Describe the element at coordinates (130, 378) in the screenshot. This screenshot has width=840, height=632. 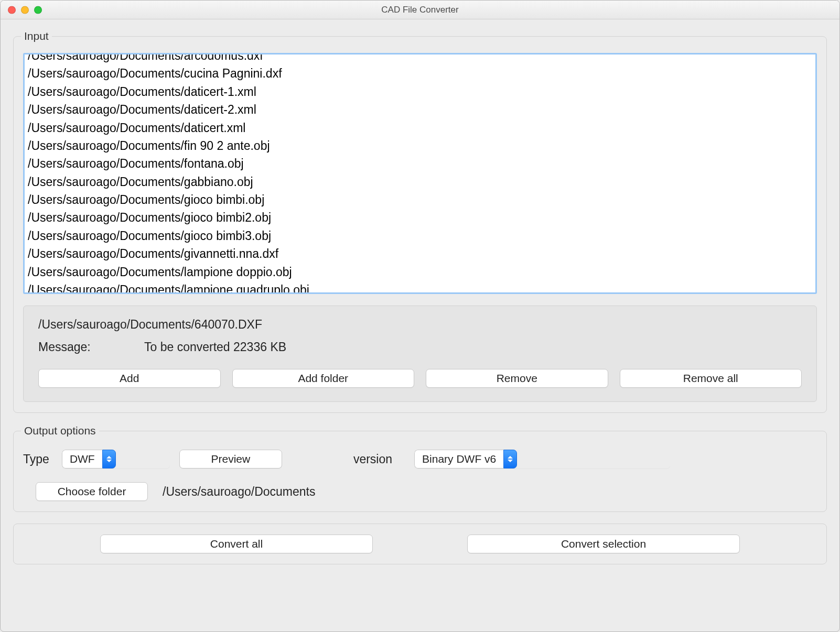
I see `add-button: Add` at that location.